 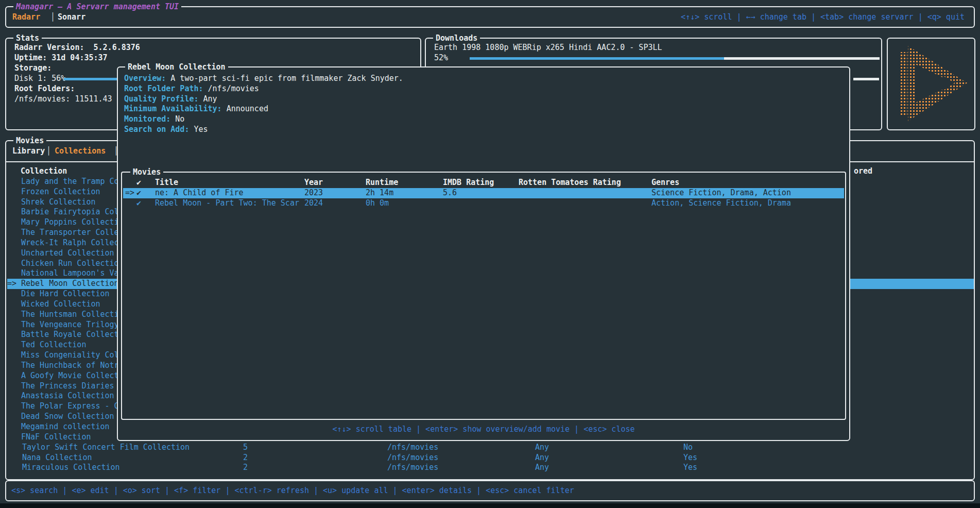 I want to click on collection-name: Wicked Collection, so click(x=61, y=304).